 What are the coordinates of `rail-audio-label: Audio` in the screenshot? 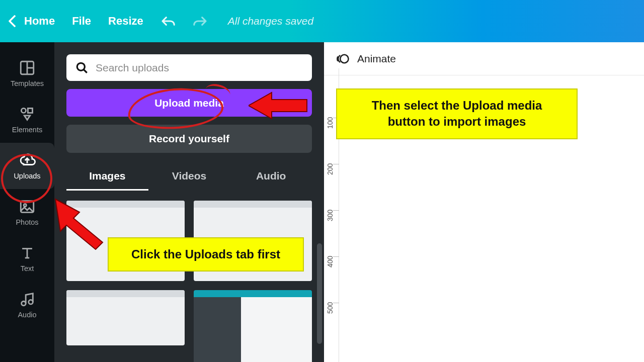 It's located at (27, 315).